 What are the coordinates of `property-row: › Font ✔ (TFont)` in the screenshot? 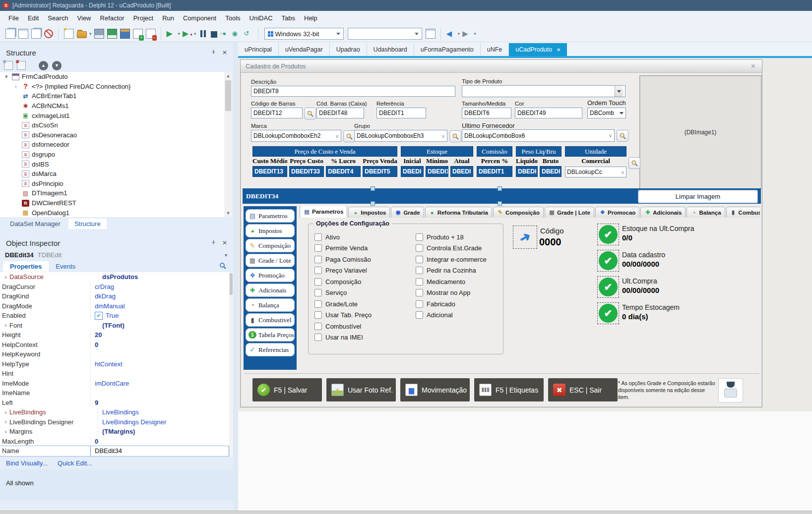 It's located at (115, 326).